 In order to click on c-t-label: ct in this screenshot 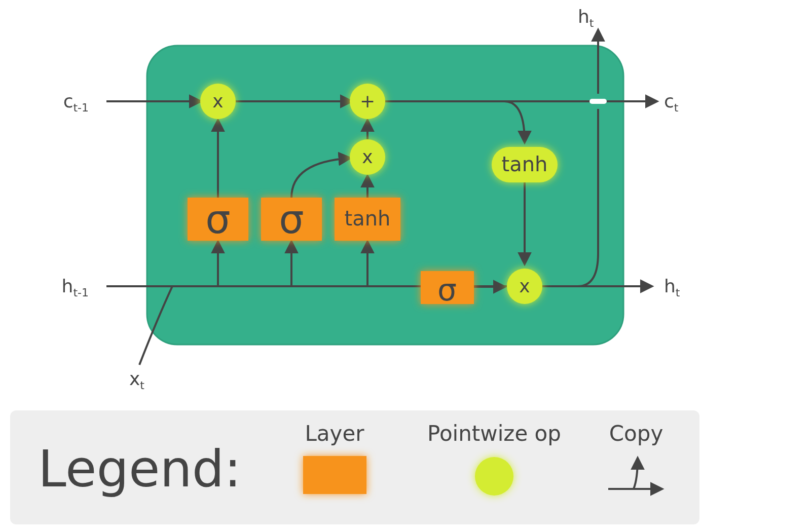, I will do `click(671, 102)`.